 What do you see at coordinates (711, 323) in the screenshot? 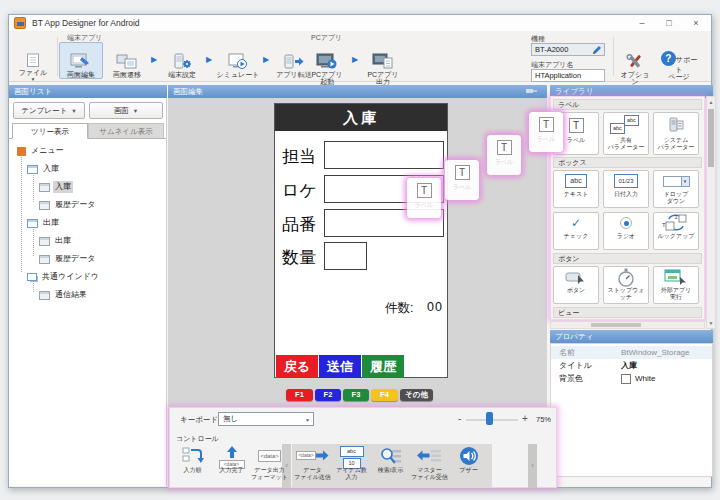
I see `scroll-down-icon: ▼` at bounding box center [711, 323].